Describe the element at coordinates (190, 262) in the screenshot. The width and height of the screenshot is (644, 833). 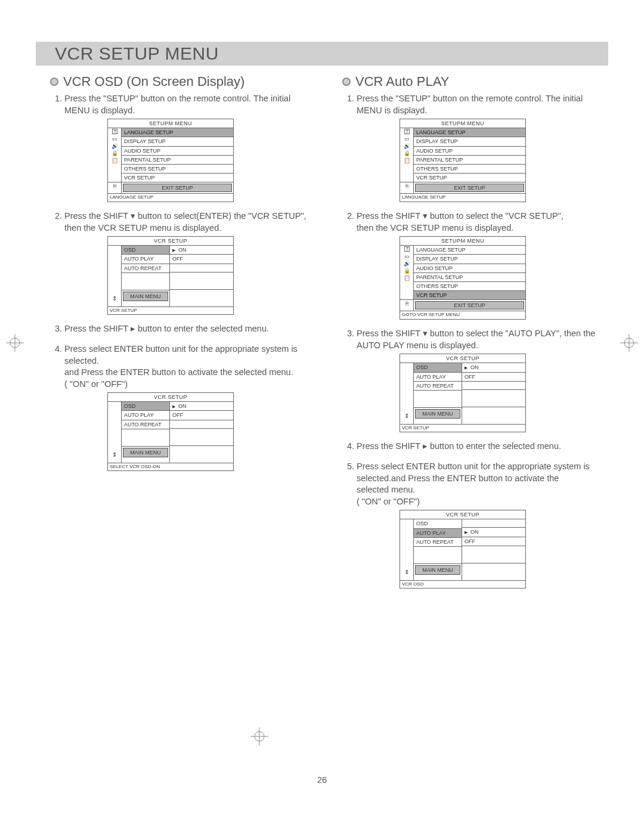
I see `step: Press the SHIFT ▾ button to select(ENTER…` at that location.